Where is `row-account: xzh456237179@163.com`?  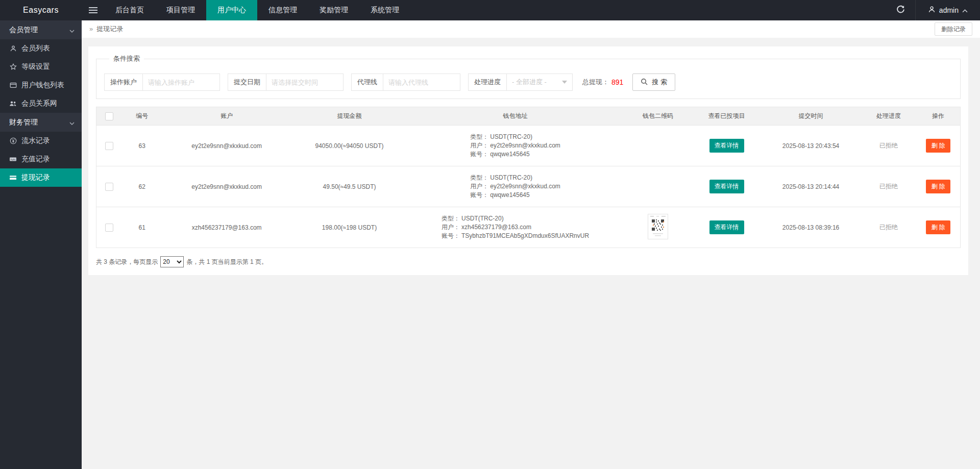 row-account: xzh456237179@163.com is located at coordinates (227, 228).